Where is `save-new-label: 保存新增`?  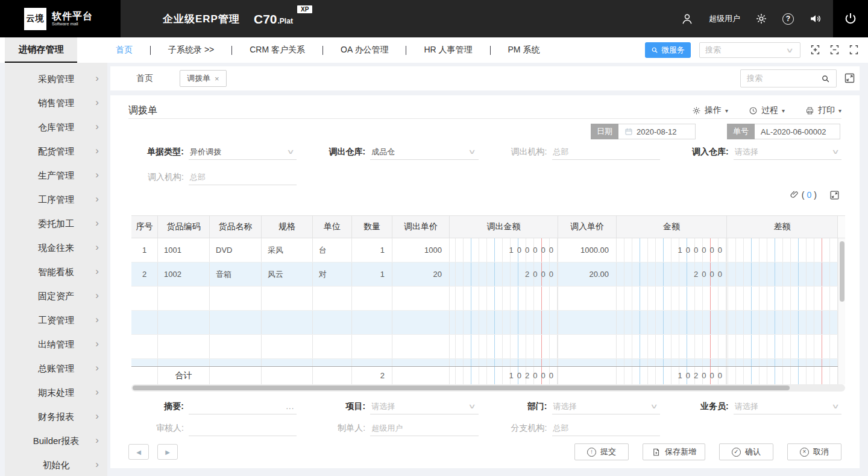 save-new-label: 保存新增 is located at coordinates (681, 452).